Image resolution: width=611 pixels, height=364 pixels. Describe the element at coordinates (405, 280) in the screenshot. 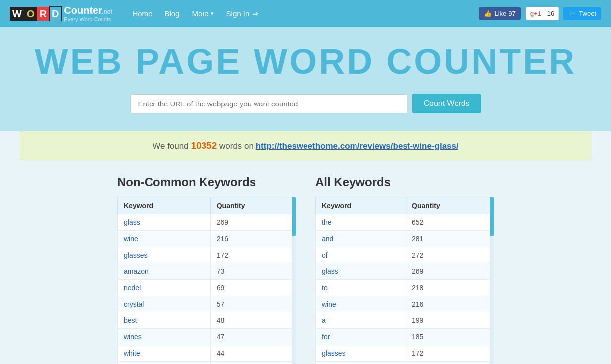

I see `all-keywords-table-wrapper: Keyword Quantity the652and281of272glass2…` at that location.